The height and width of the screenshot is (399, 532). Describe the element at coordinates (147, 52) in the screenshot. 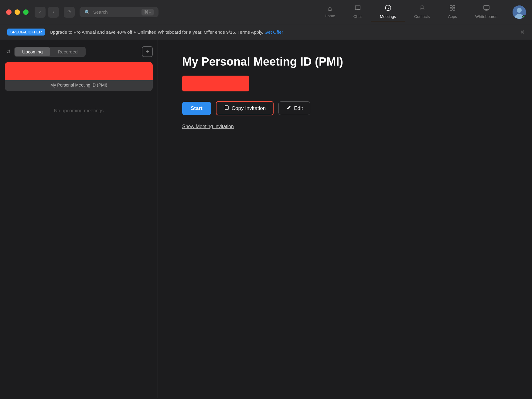

I see `add-meeting-button: +` at that location.